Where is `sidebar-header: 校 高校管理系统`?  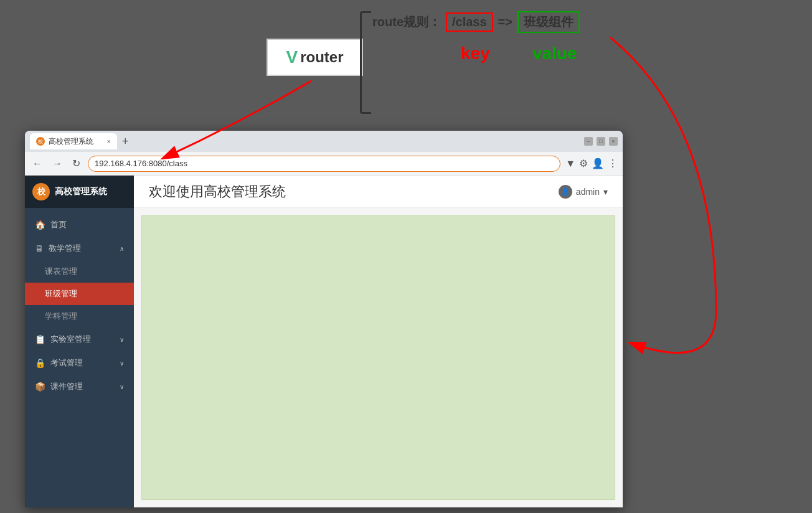
sidebar-header: 校 高校管理系统 is located at coordinates (80, 192).